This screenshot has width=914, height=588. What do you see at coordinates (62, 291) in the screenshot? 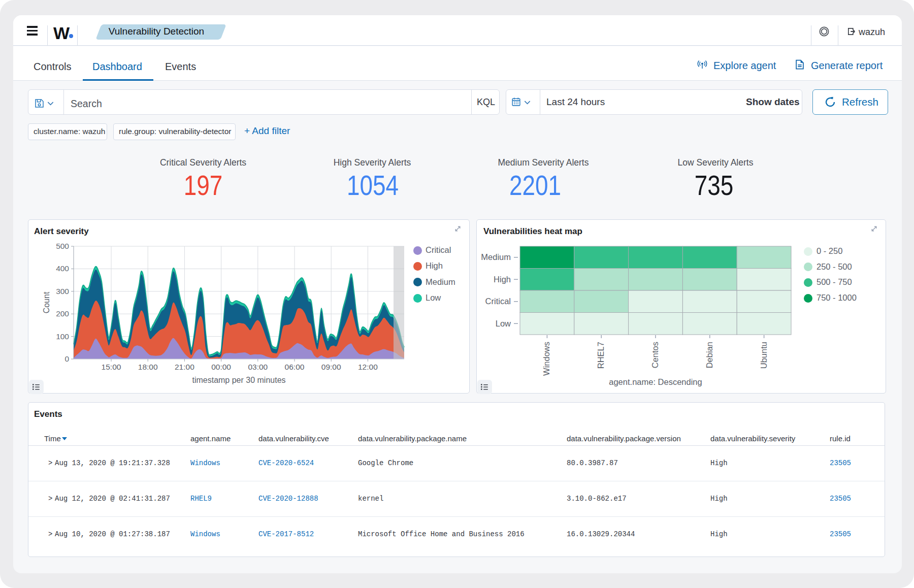
I see `svg-text: 300` at bounding box center [62, 291].